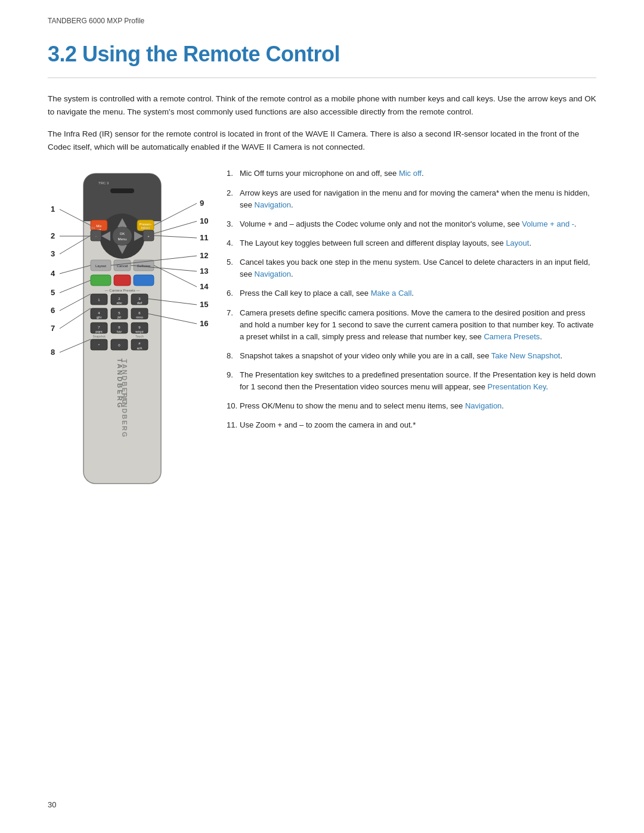 The image size is (644, 833). Describe the element at coordinates (120, 384) in the screenshot. I see `svg-text: TANDBERG` at that location.